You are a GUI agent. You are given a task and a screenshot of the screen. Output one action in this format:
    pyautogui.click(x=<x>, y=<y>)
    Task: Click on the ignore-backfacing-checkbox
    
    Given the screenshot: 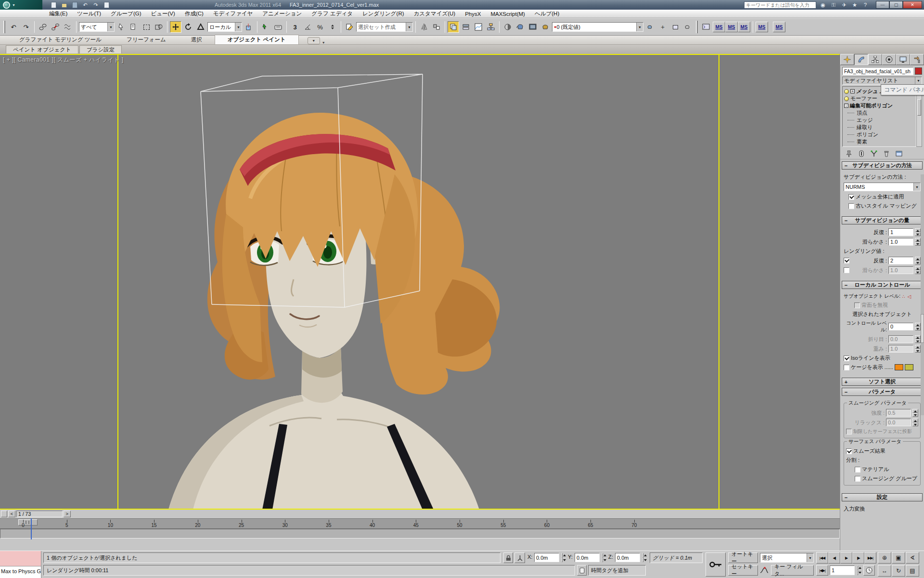 What is the action you would take?
    pyautogui.click(x=857, y=305)
    